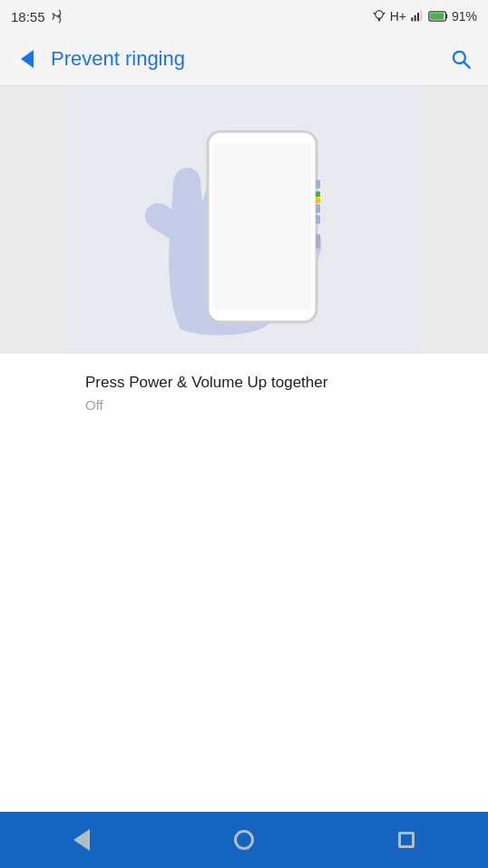 The width and height of the screenshot is (488, 868). What do you see at coordinates (82, 840) in the screenshot?
I see `nav-back-button` at bounding box center [82, 840].